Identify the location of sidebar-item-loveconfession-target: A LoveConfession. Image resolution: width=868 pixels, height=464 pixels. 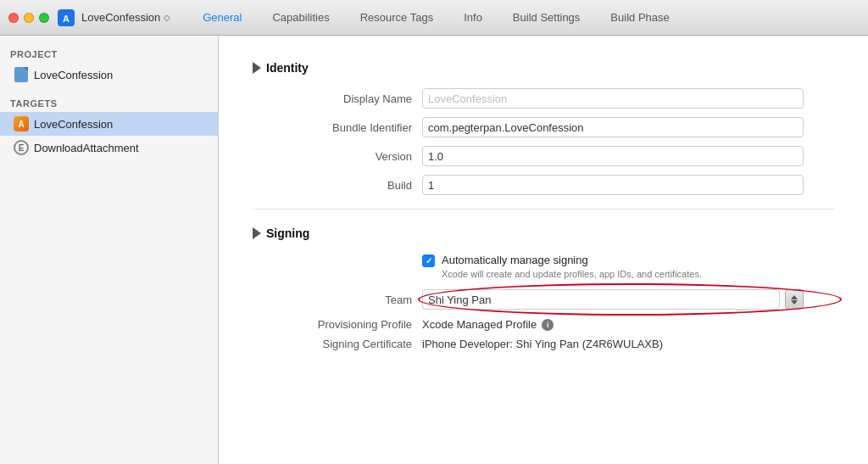
(108, 124).